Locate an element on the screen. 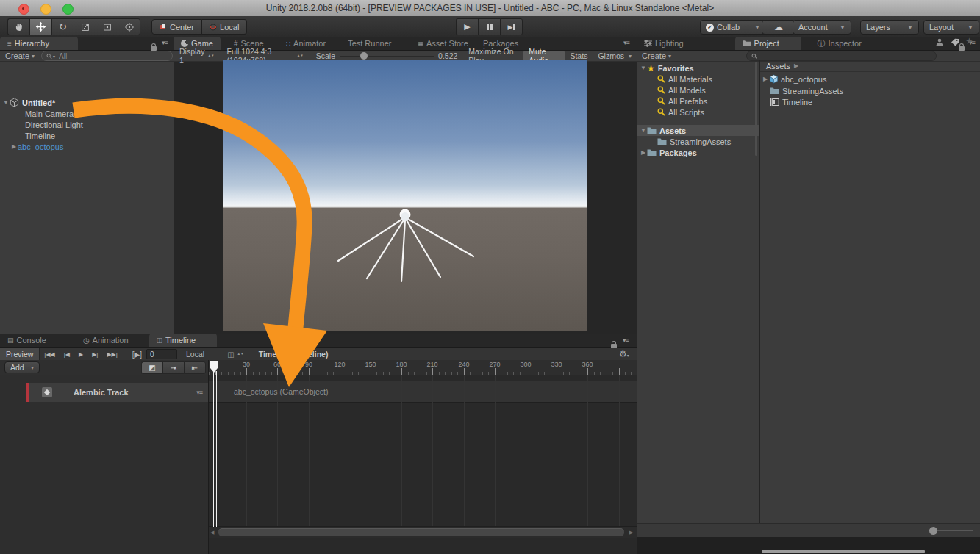 This screenshot has height=554, width=980. frame-field is located at coordinates (162, 354).